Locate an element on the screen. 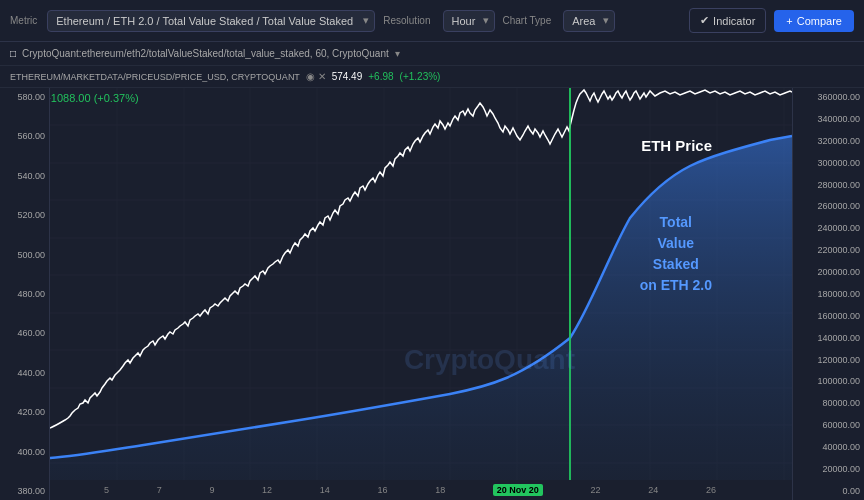 Image resolution: width=864 pixels, height=500 pixels. metric-select: Ethereum / ETH 2.0 / Total Value Staked … is located at coordinates (211, 21).